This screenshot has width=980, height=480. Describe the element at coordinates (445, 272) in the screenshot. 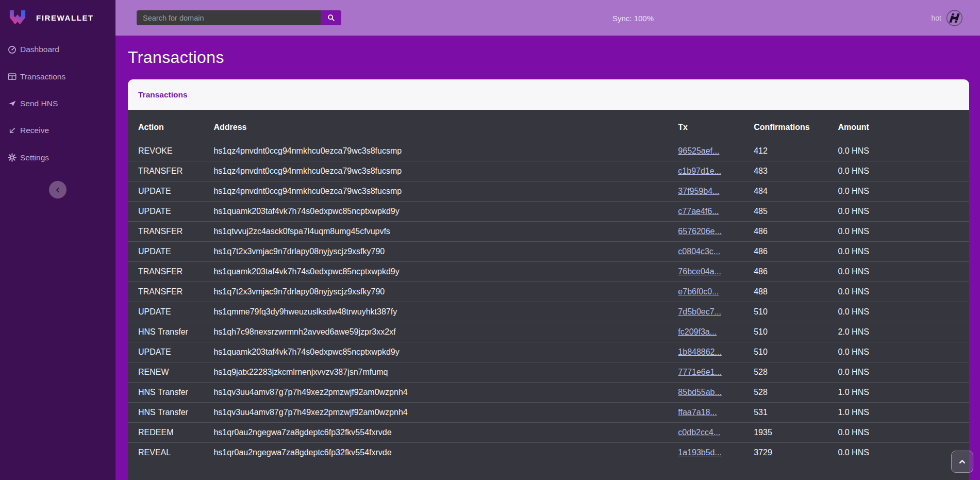

I see `address-cell: hs1quamk203taf4vk7h74s0edxpwc85ncptxwpkd…` at that location.